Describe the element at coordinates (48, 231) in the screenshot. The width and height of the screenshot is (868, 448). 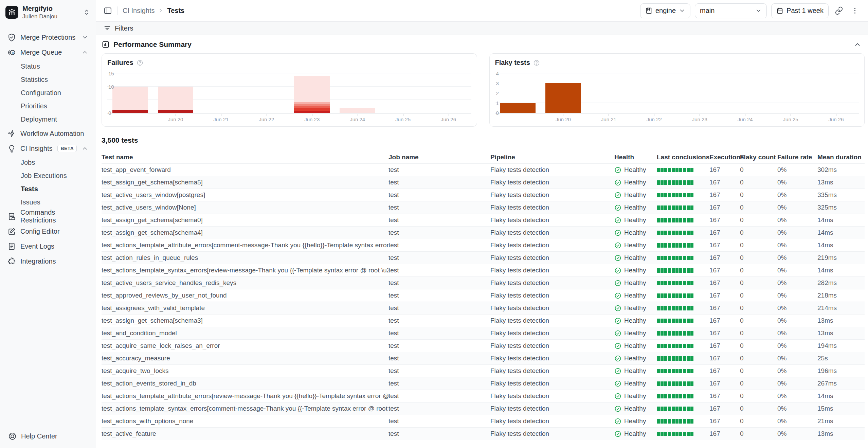
I see `sidebar-item-config-editor: Config Editor` at that location.